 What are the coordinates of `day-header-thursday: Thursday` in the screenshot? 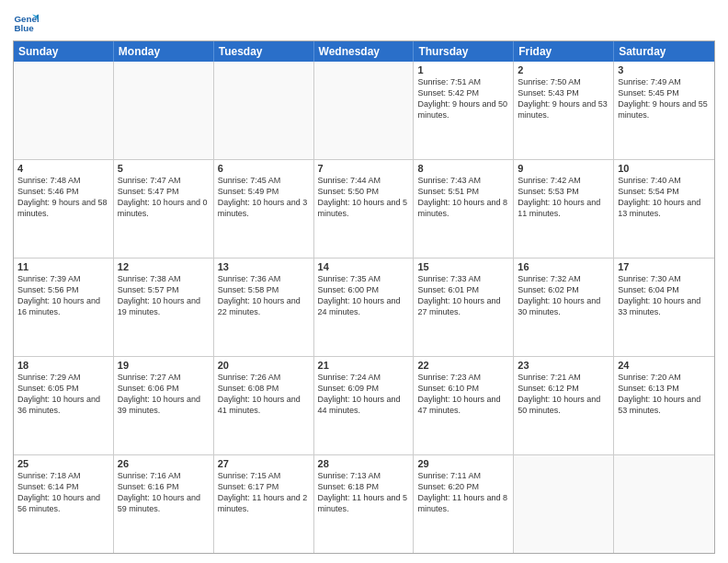 It's located at (463, 52).